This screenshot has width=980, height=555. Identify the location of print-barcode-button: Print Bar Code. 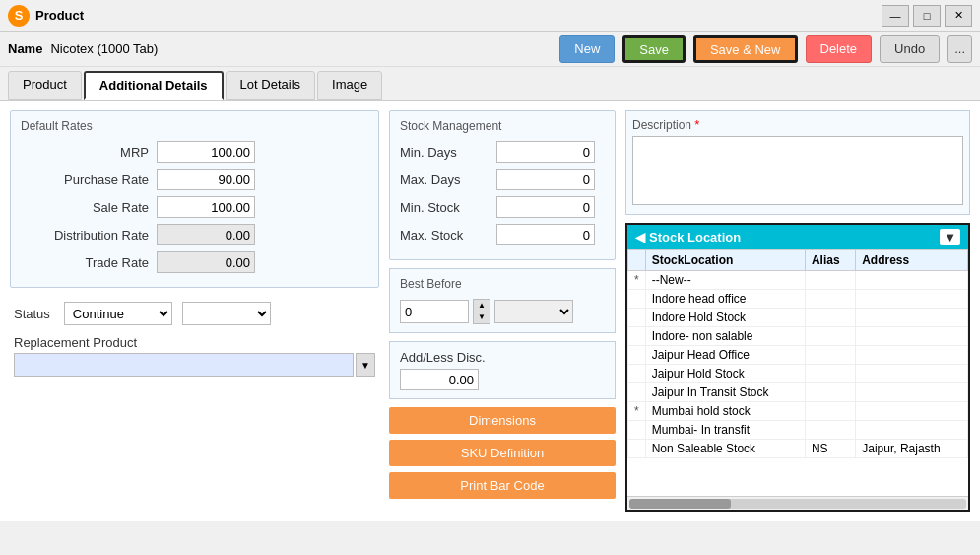
(502, 485).